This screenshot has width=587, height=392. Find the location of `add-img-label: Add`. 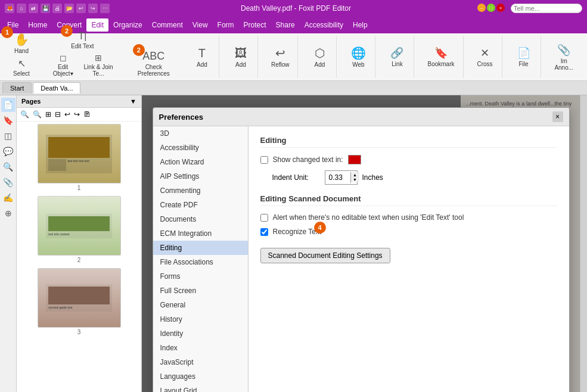

add-img-label: Add is located at coordinates (241, 64).